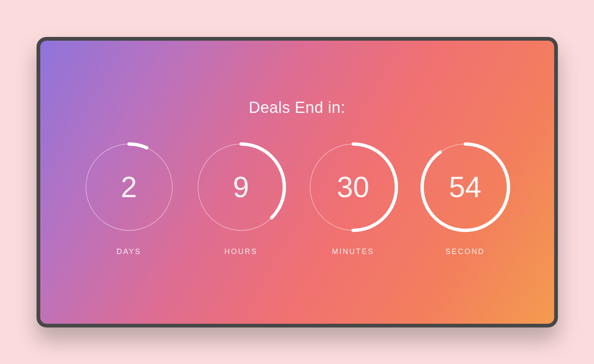 The height and width of the screenshot is (364, 594). What do you see at coordinates (129, 187) in the screenshot?
I see `days-ring: 2` at bounding box center [129, 187].